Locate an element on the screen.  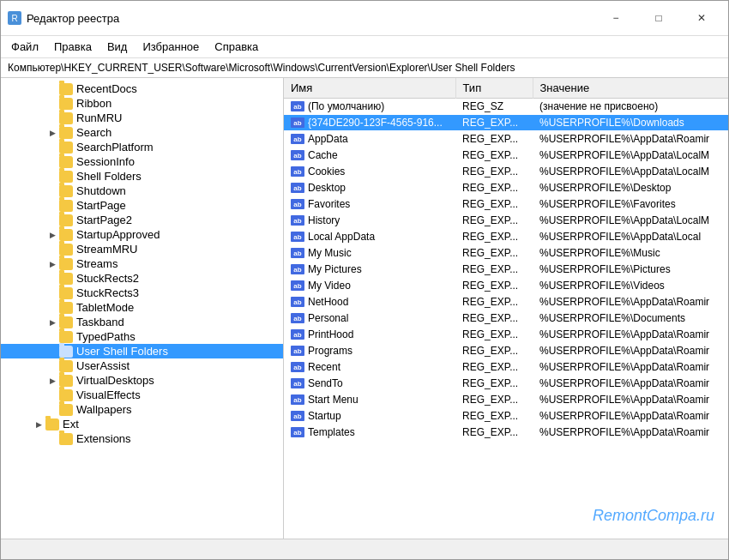
table-row: abStart MenuREG_EXP...%USERPROFILE%\AppD… is located at coordinates (506, 400).